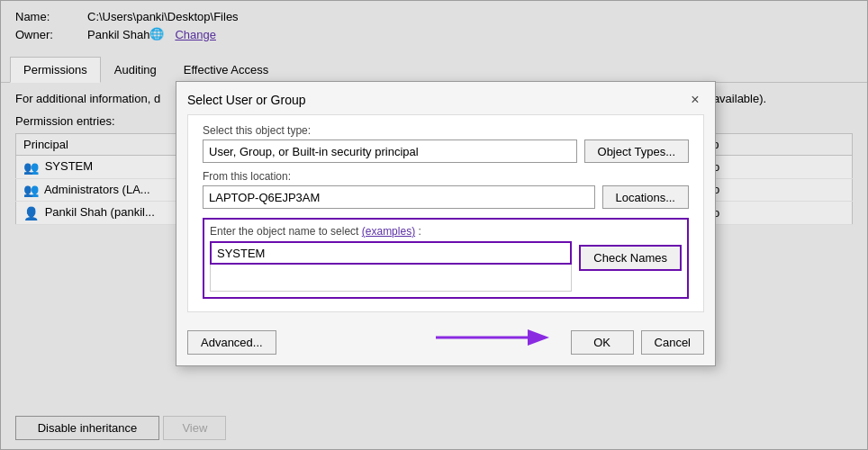  I want to click on object-name-input, so click(391, 253).